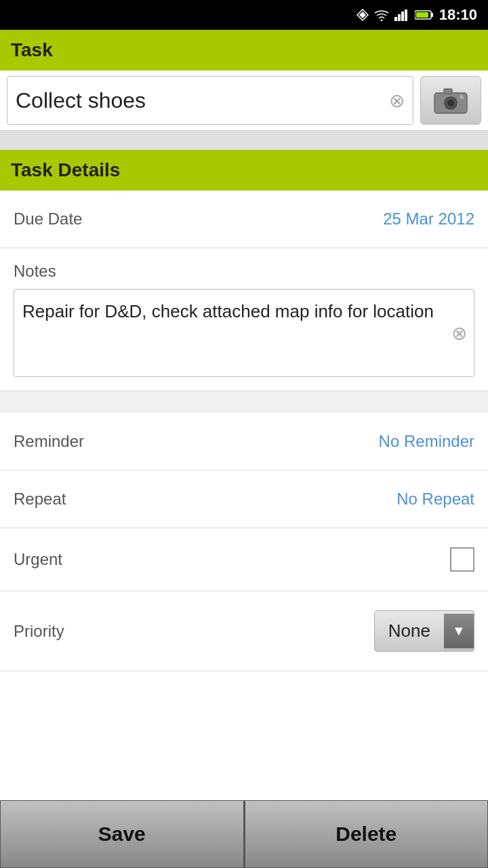 This screenshot has width=488, height=868. What do you see at coordinates (122, 834) in the screenshot?
I see `save-button: Save` at bounding box center [122, 834].